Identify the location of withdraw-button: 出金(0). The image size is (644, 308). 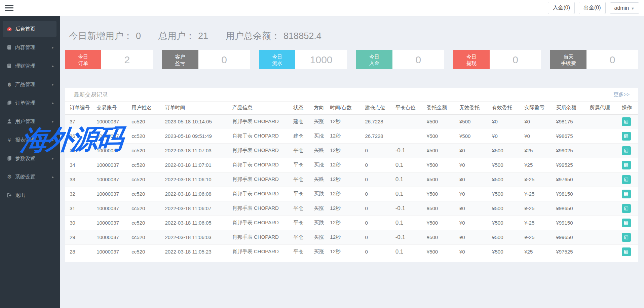
(592, 8).